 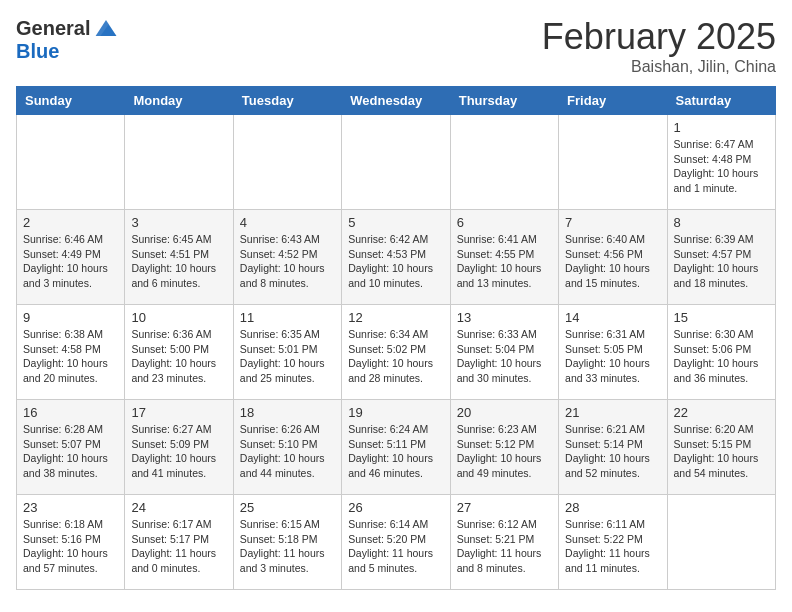 What do you see at coordinates (396, 412) in the screenshot?
I see `day-number: 19` at bounding box center [396, 412].